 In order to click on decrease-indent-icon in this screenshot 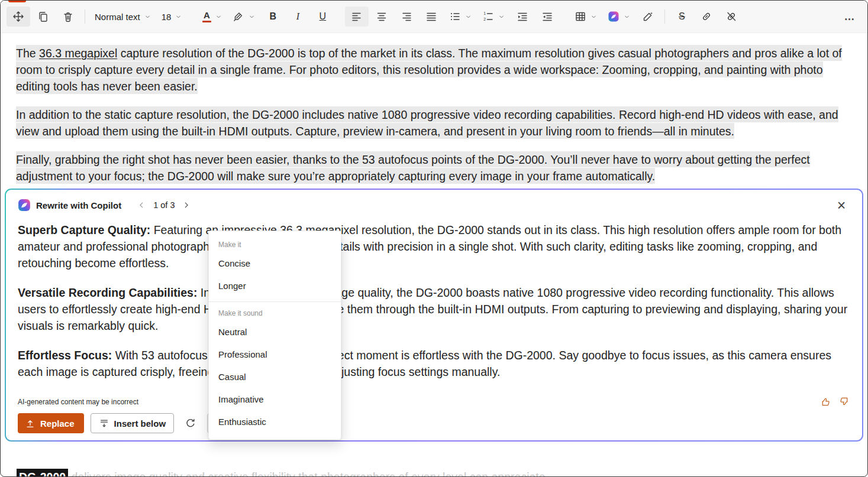, I will do `click(547, 17)`.